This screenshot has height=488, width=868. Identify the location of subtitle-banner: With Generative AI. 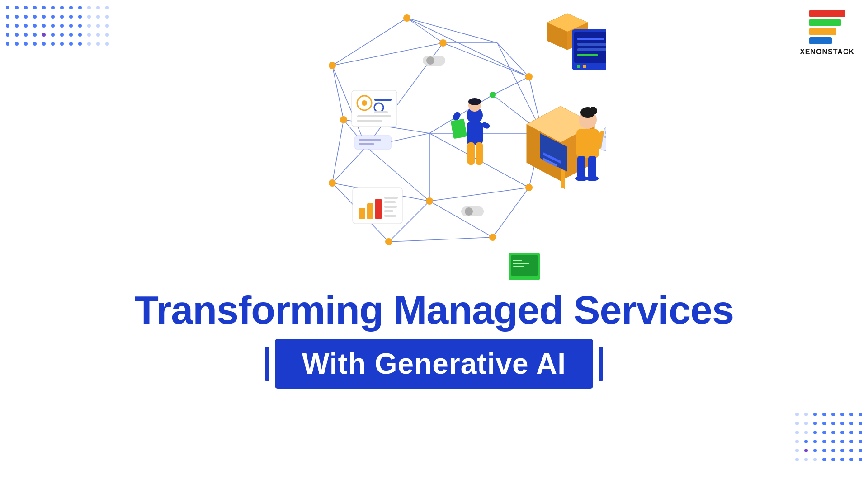
(434, 364).